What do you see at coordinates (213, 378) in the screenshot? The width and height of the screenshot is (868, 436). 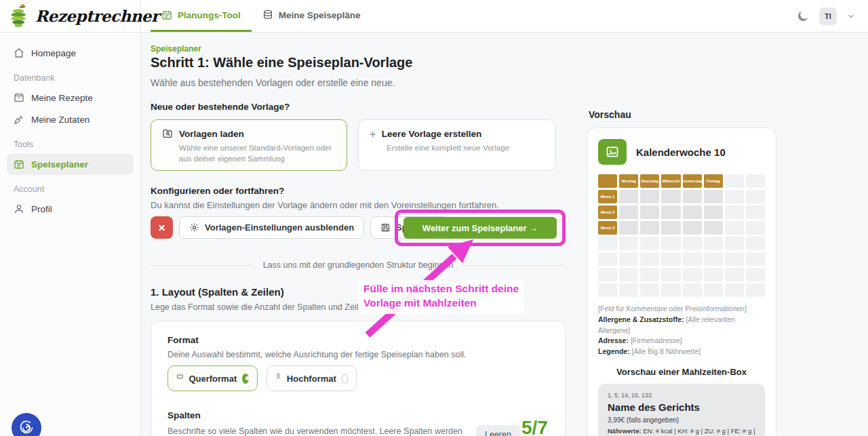 I see `radio-querformat: Querformat` at bounding box center [213, 378].